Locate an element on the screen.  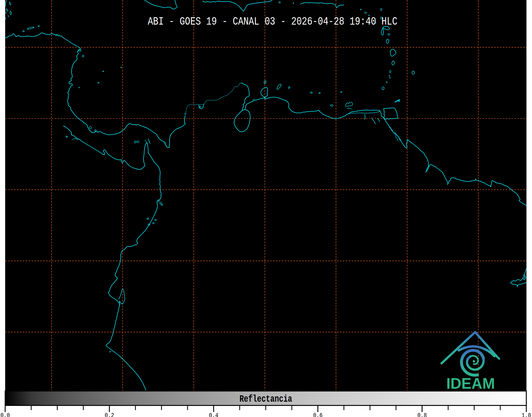
svg-text: 1.0 is located at coordinates (526, 414).